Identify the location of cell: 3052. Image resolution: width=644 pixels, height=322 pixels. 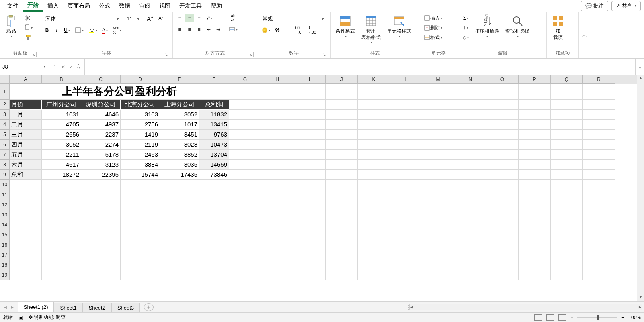
(62, 145).